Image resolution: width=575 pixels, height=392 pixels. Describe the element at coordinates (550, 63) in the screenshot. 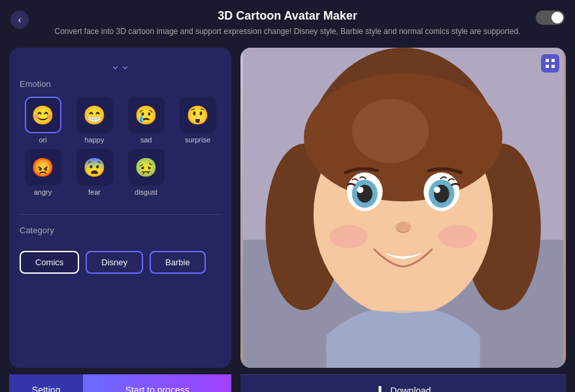

I see `grid-icon` at that location.